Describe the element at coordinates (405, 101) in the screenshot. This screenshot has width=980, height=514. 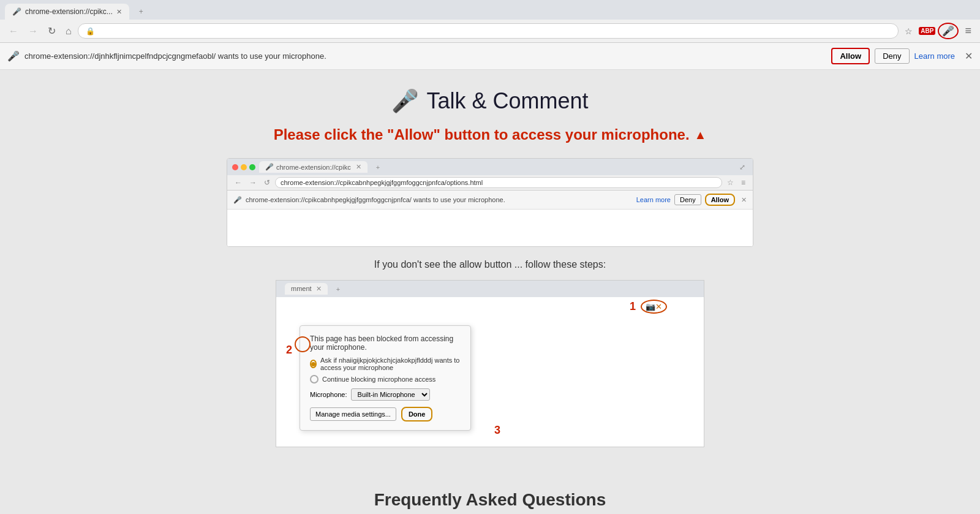
I see `page-mic-icon: 🎤` at that location.